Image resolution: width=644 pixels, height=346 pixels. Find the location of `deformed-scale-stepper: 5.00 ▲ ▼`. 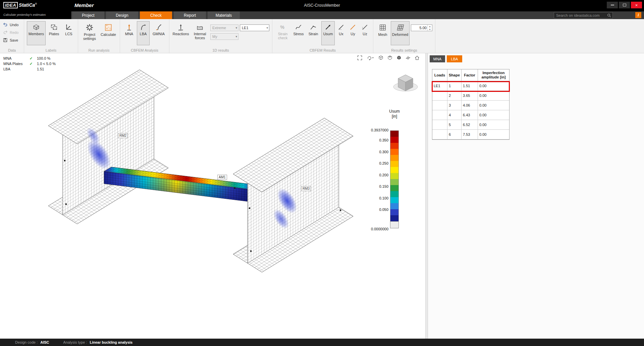

deformed-scale-stepper: 5.00 ▲ ▼ is located at coordinates (422, 28).